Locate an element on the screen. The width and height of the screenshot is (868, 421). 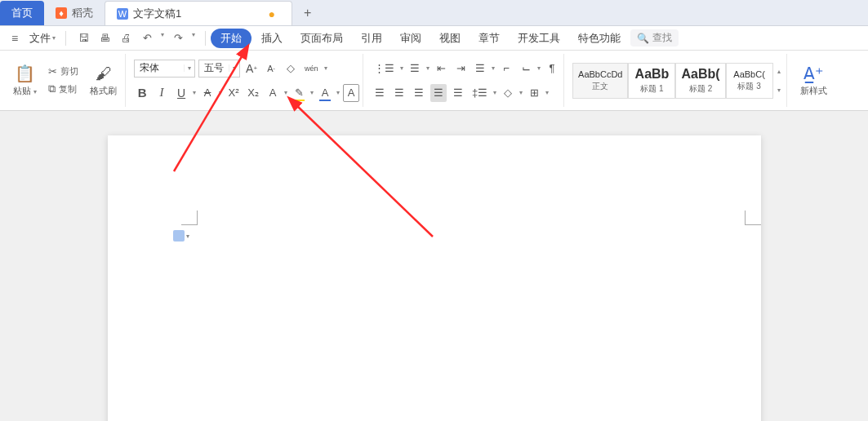
show-marks-button: ¶ is located at coordinates (552, 69).